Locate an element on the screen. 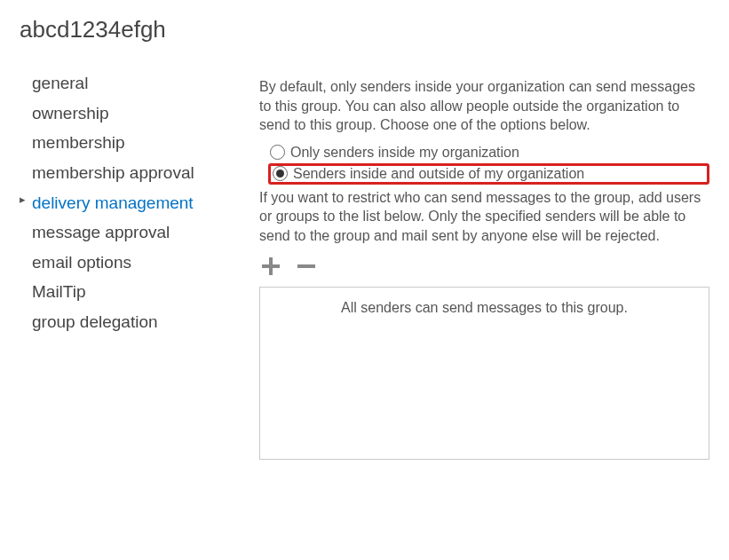 This screenshot has height=560, width=729. sidebar-item-mailtip: MailTip is located at coordinates (122, 292).